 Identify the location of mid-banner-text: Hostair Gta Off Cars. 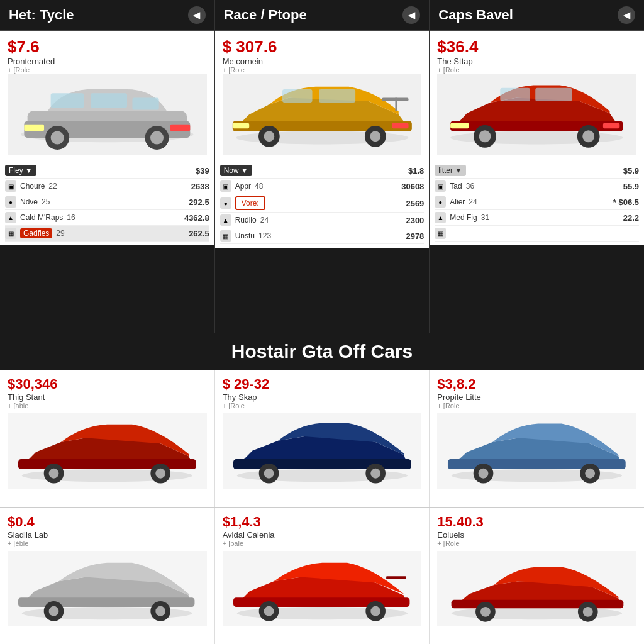
(322, 351).